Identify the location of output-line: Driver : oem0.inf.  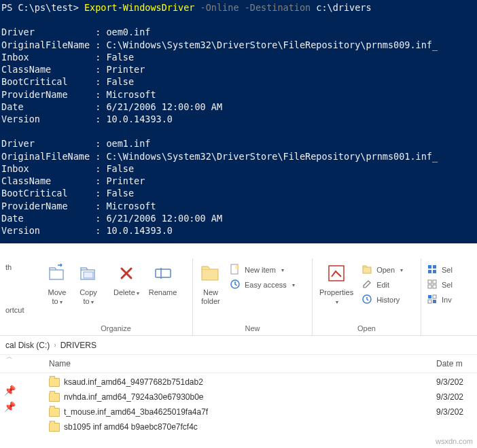
(76, 32).